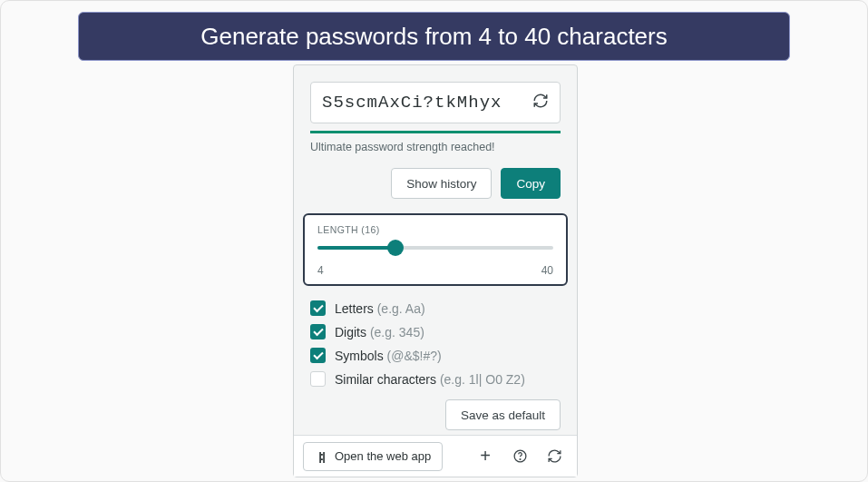  Describe the element at coordinates (434, 36) in the screenshot. I see `headline-banner: Generate passwords from 4 to 40 characte…` at that location.